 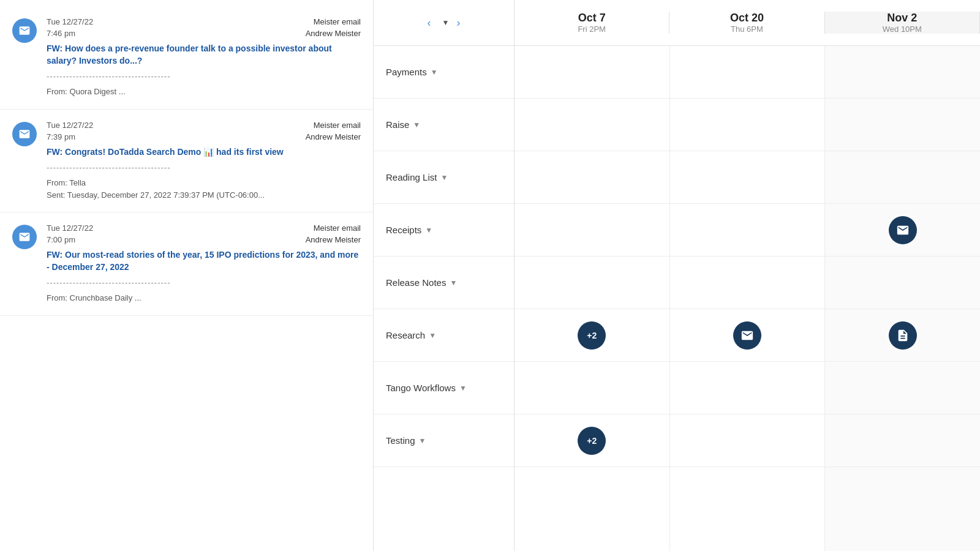 I want to click on category-row-reading-list: Reading List ▼, so click(x=443, y=178).